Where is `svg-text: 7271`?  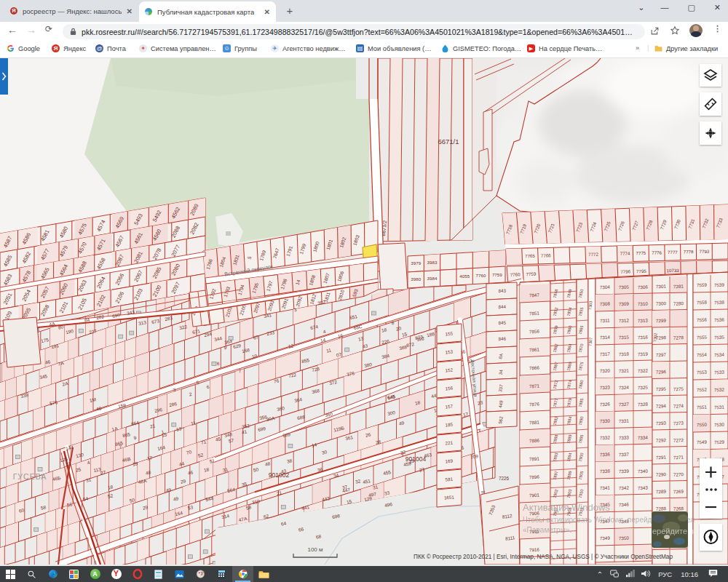 svg-text: 7271 is located at coordinates (678, 458).